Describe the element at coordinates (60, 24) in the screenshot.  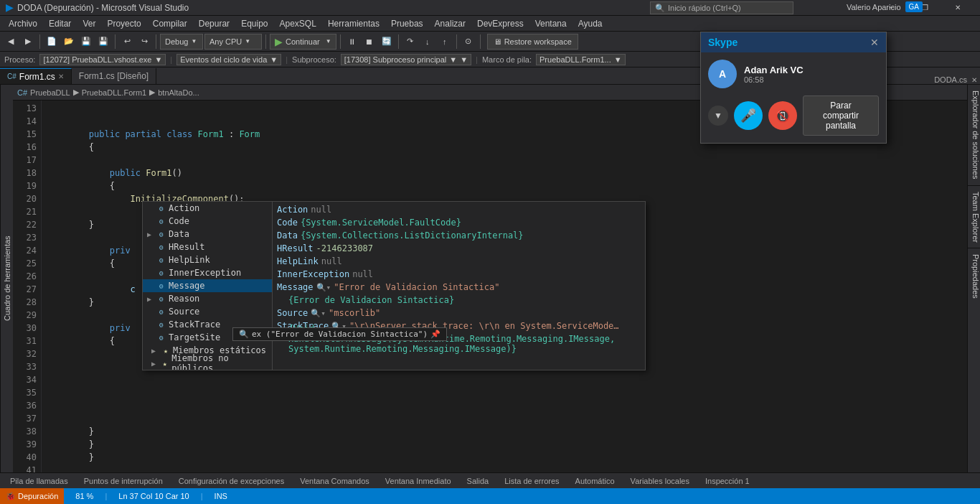
I see `menu-editar: Editar` at that location.